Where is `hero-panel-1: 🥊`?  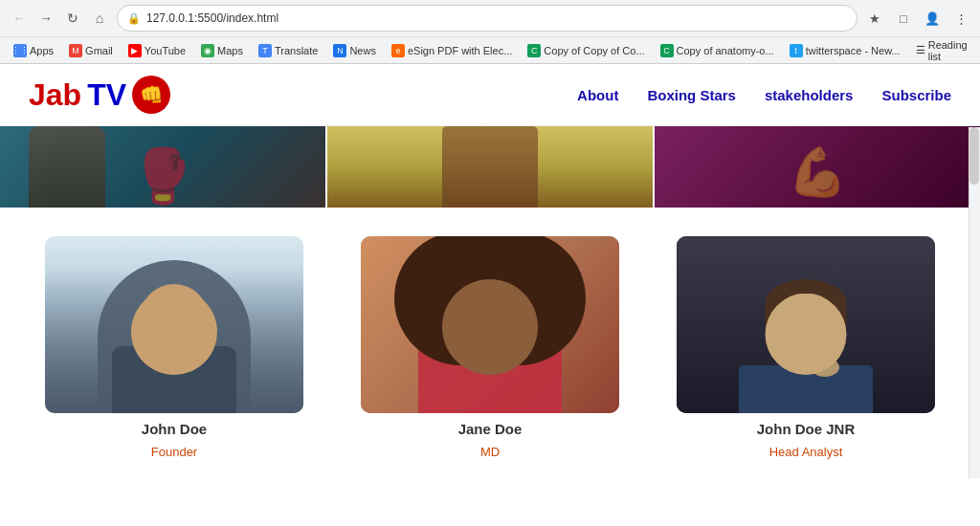
hero-panel-1: 🥊 is located at coordinates (163, 166).